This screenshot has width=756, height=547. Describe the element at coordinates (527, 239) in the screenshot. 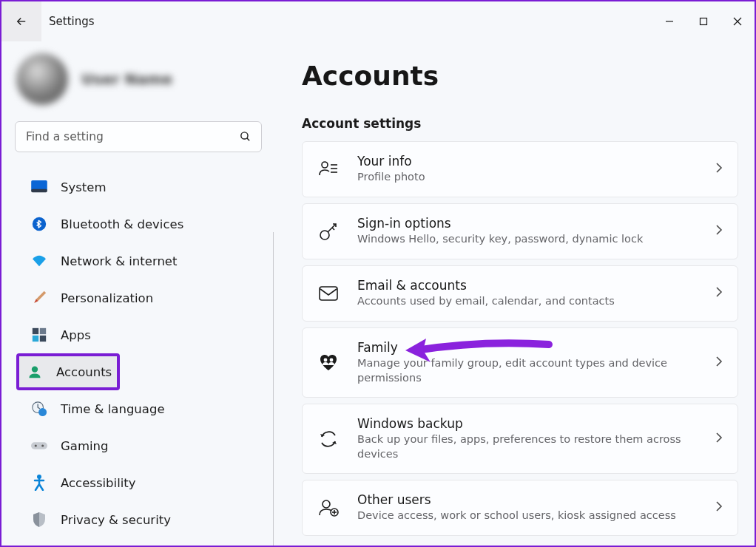

I see `card-desc: Windows Hello, security key, password, d…` at that location.